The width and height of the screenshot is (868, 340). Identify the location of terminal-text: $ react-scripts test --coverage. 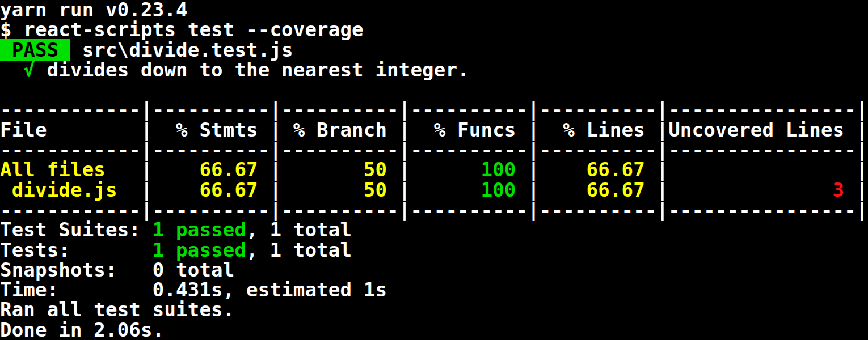
(182, 29).